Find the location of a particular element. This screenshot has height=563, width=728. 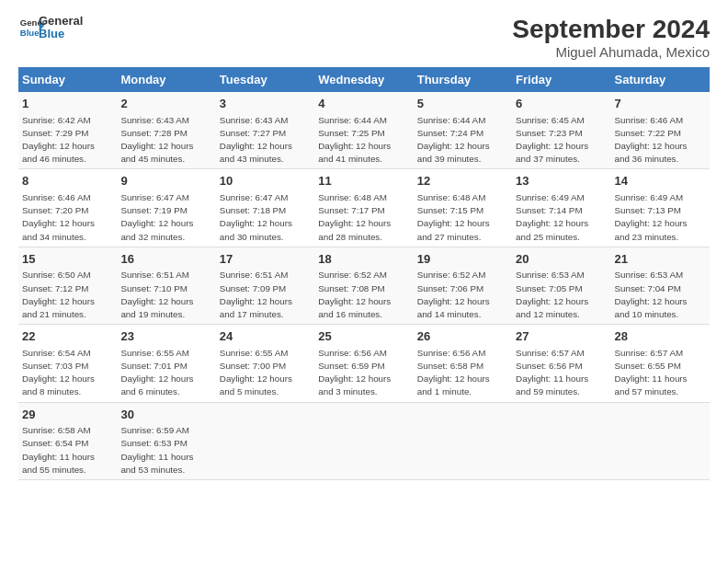

day-info: Sunrise: 6:53 AMSunset: 7:05 PMDaylight:… is located at coordinates (552, 294).